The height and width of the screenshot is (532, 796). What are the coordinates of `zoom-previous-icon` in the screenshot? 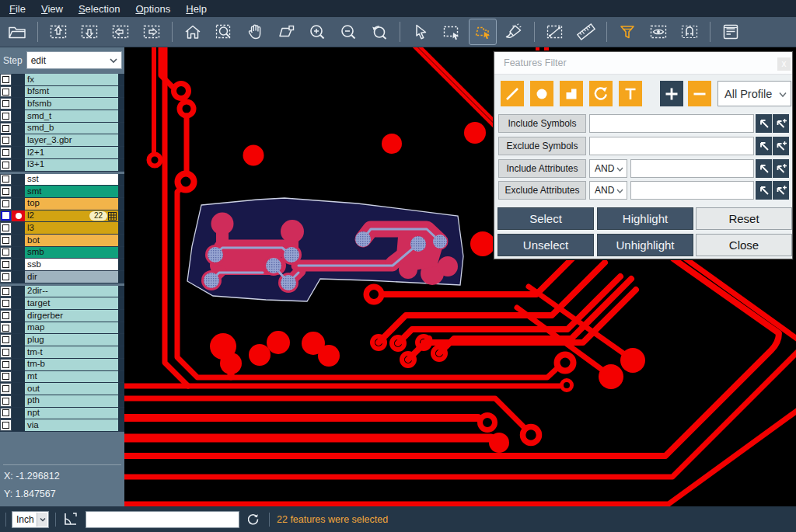 It's located at (379, 32).